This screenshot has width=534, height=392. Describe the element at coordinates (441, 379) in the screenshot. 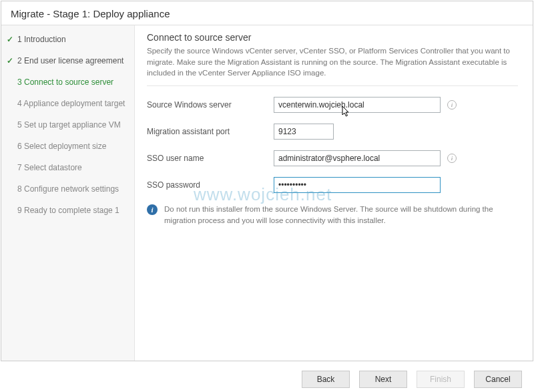

I see `finish-button: Finish` at that location.